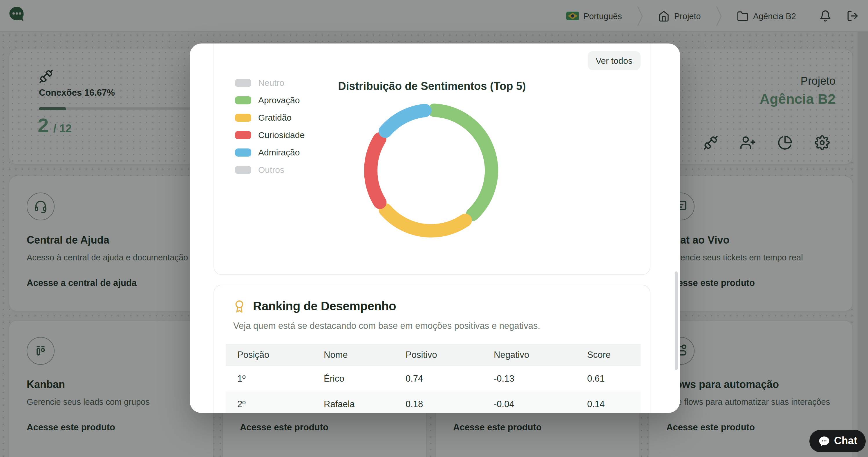 This screenshot has height=457, width=868. I want to click on cell-name: Rafaela, so click(353, 404).